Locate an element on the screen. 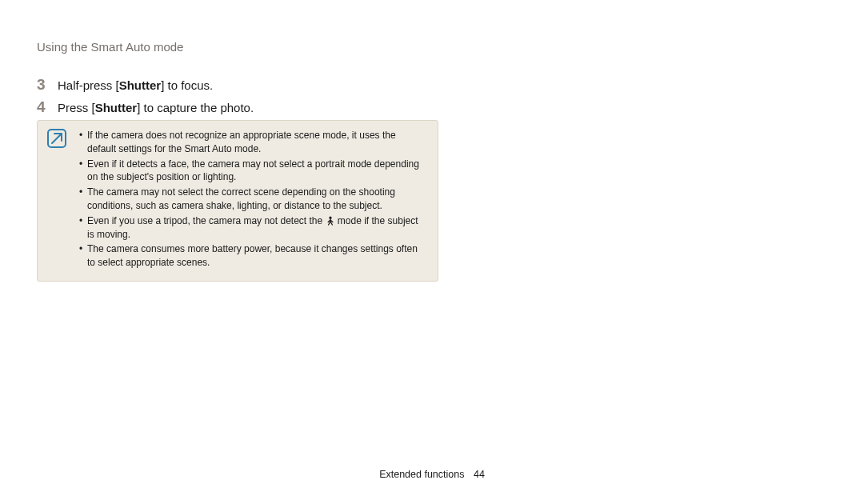 Image resolution: width=864 pixels, height=504 pixels. footer-label: Extended functions is located at coordinates (422, 474).